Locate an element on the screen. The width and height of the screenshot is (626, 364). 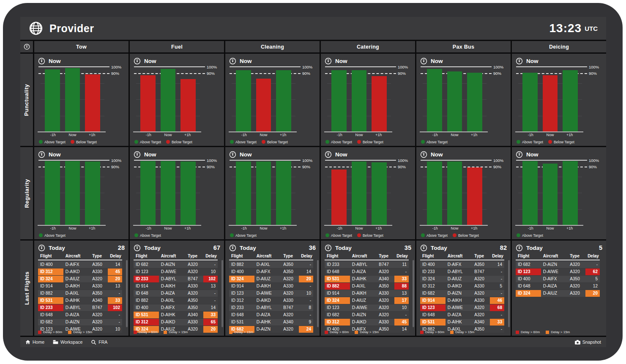
delay-cell: 11 is located at coordinates (402, 265).